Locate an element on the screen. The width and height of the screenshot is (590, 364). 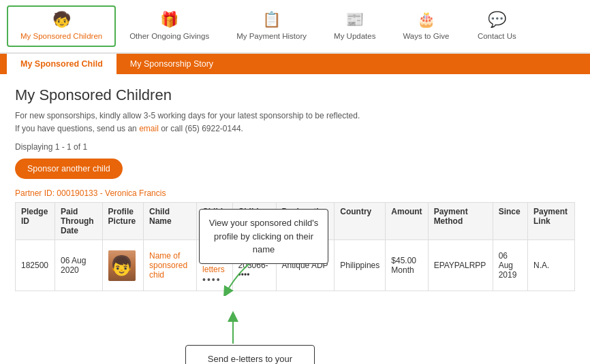
th-pledge-id: Pledge ID is located at coordinates (35, 222).